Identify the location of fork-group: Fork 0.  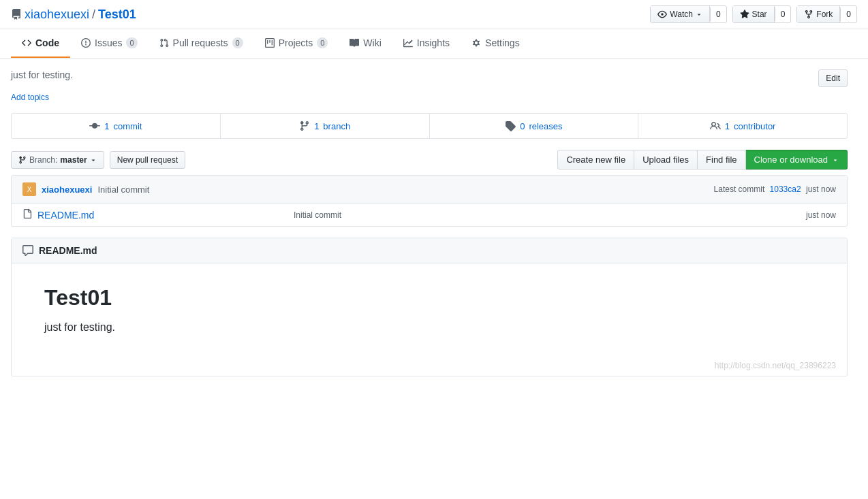
(827, 14).